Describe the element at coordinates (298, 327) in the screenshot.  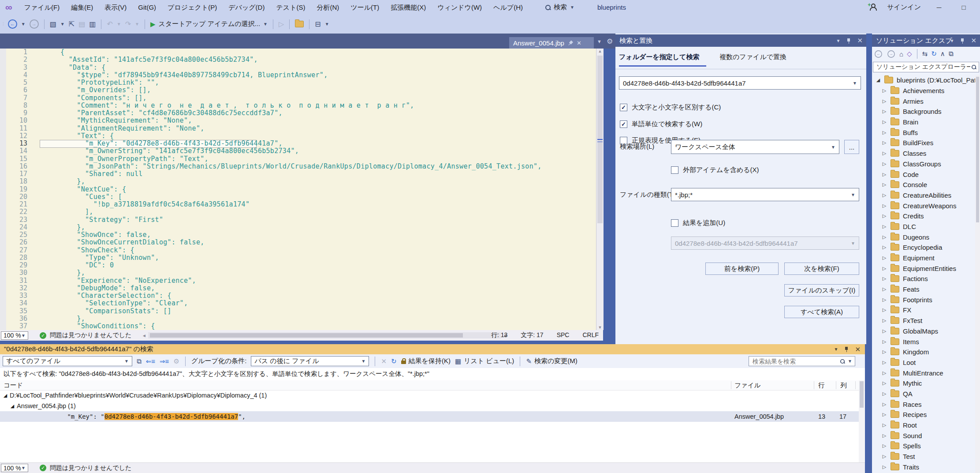
I see `code-line: 37 "ShowConditions": {` at that location.